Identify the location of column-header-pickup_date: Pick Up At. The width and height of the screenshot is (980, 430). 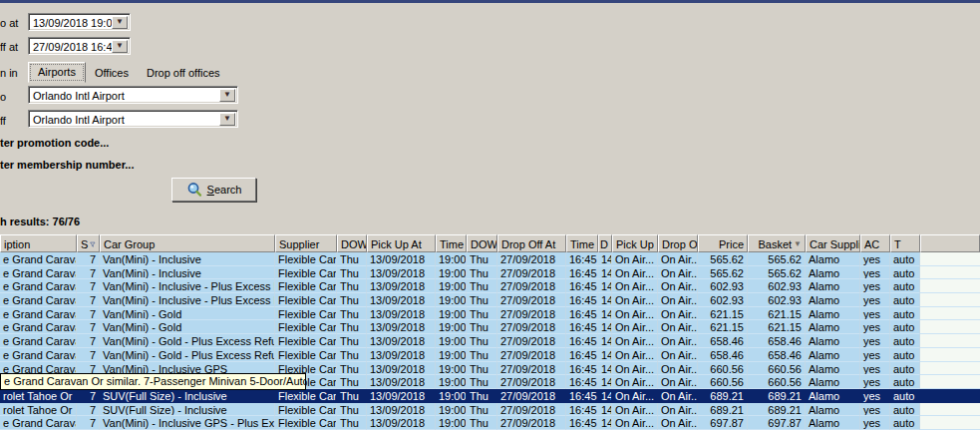
(401, 243).